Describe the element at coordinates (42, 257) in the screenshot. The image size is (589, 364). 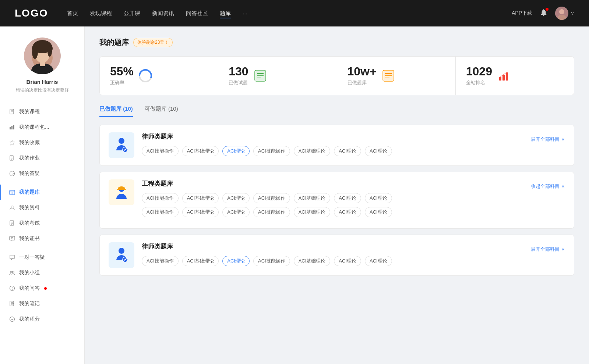
I see `sidebar-item-one-on-one: 一对一答疑` at that location.